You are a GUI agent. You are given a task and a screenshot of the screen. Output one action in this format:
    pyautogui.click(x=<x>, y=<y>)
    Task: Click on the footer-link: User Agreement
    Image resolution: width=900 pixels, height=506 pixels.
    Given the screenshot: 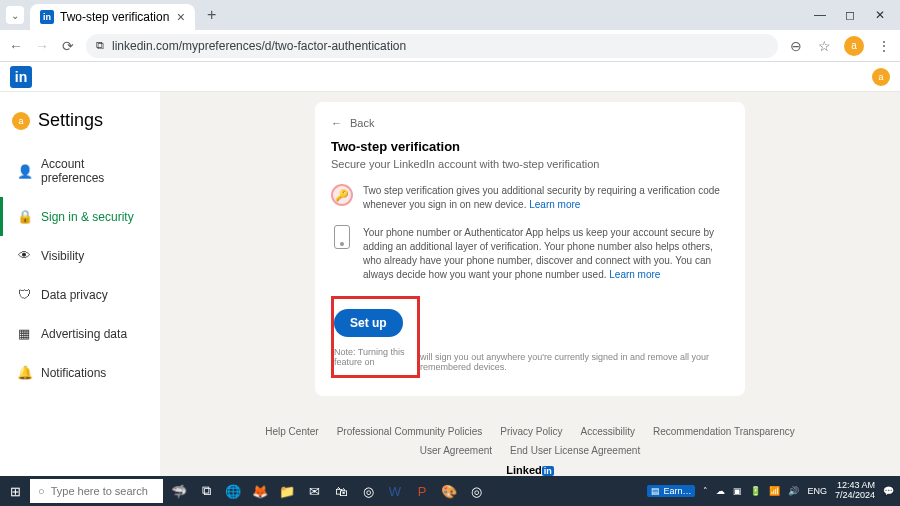 What is the action you would take?
    pyautogui.click(x=456, y=450)
    